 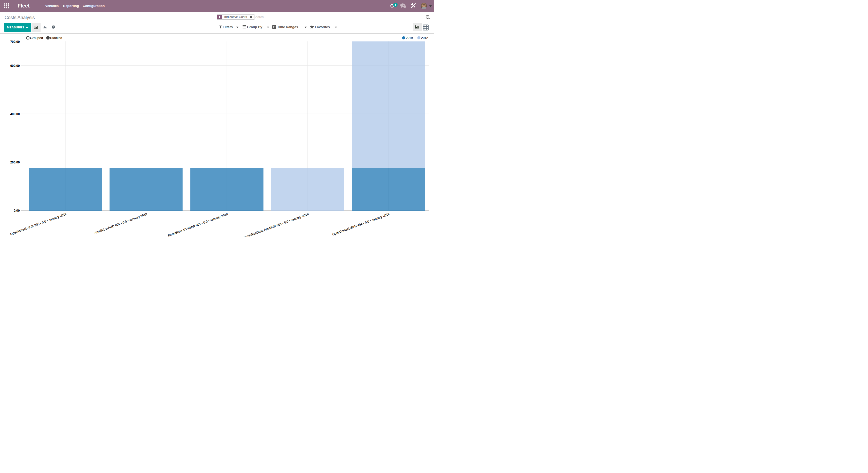 I want to click on svg-text: 700.00, so click(x=15, y=42).